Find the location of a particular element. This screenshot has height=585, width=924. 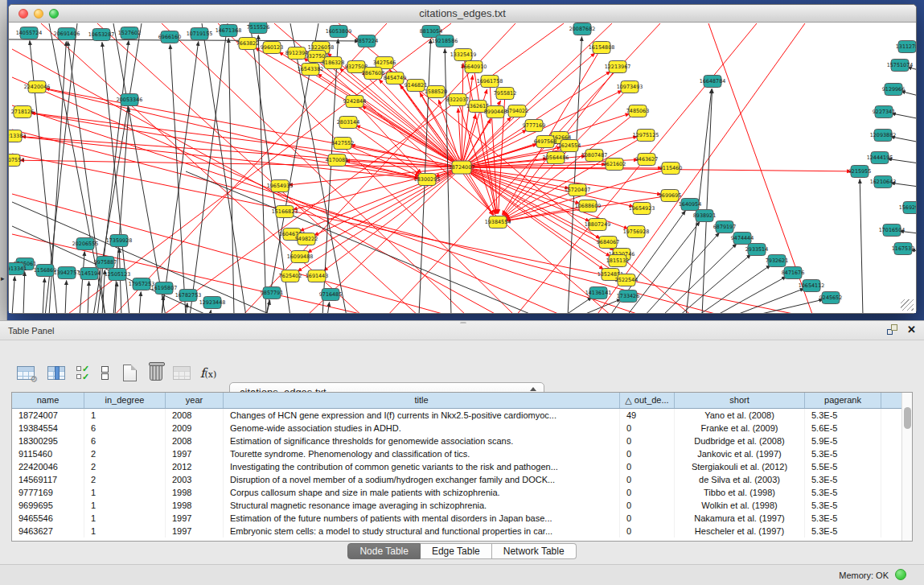

new-table-icon is located at coordinates (129, 373).